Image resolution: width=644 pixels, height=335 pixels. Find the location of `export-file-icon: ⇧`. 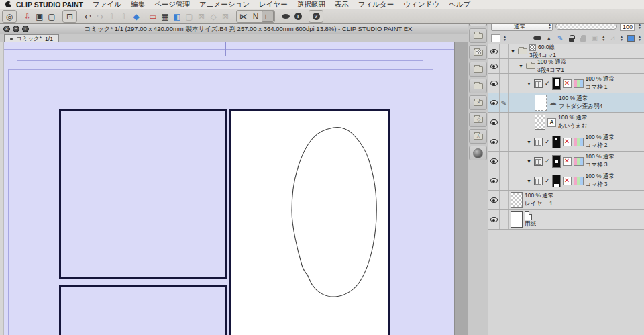

export-file-icon: ⇧ is located at coordinates (124, 16).